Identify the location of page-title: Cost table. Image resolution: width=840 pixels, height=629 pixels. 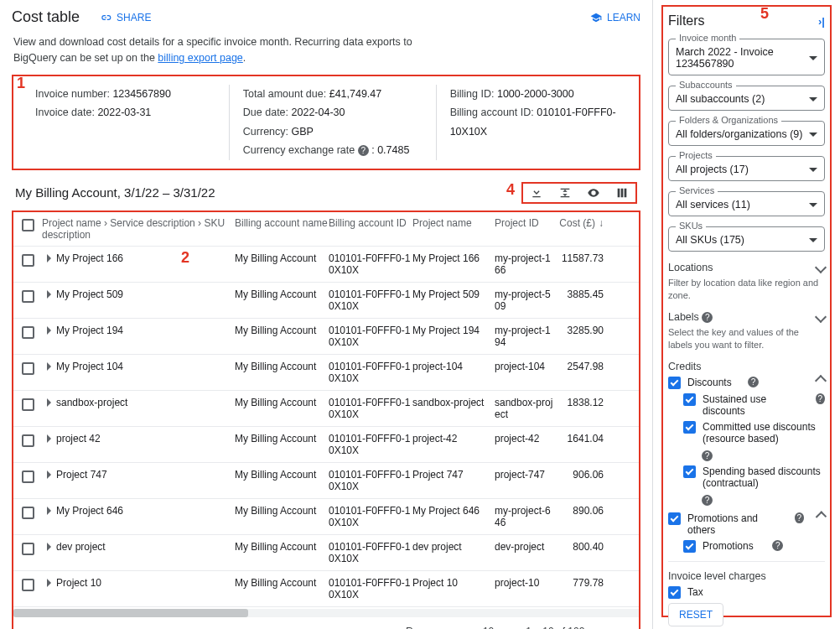
(45, 17).